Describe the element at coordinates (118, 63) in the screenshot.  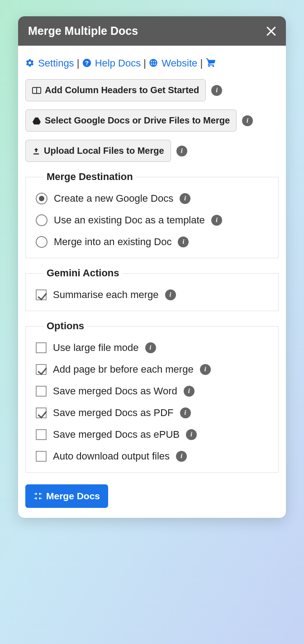
I see `nav-helpdocs-link: Help Docs` at that location.